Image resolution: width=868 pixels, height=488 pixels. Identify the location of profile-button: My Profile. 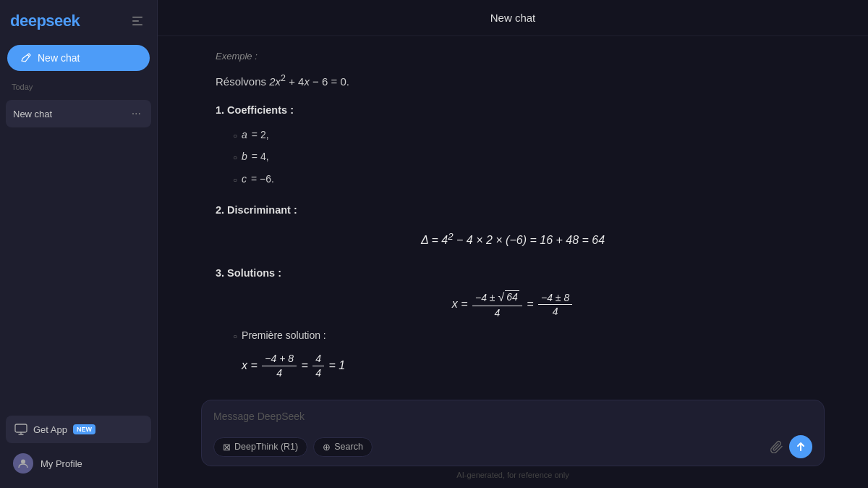
(78, 463).